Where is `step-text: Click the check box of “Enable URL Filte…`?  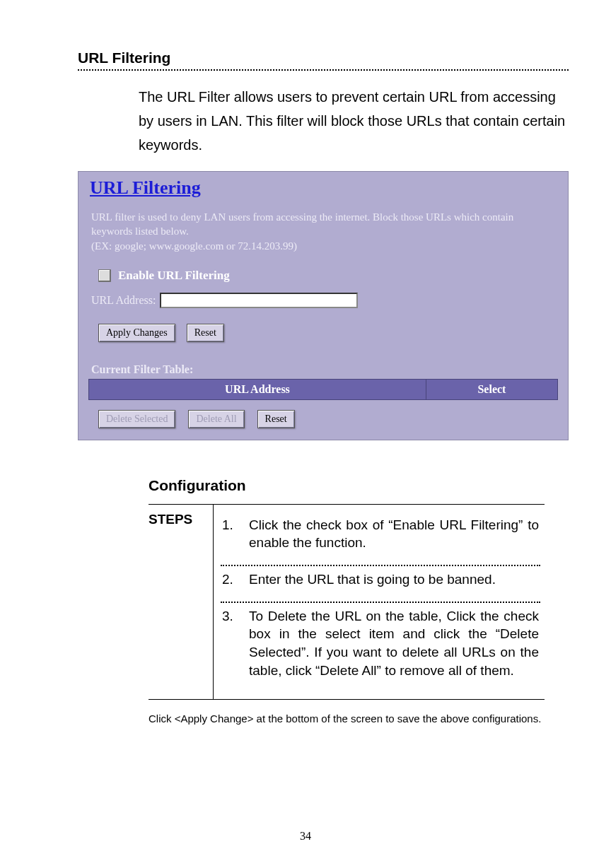 step-text: Click the check box of “Enable URL Filte… is located at coordinates (394, 534).